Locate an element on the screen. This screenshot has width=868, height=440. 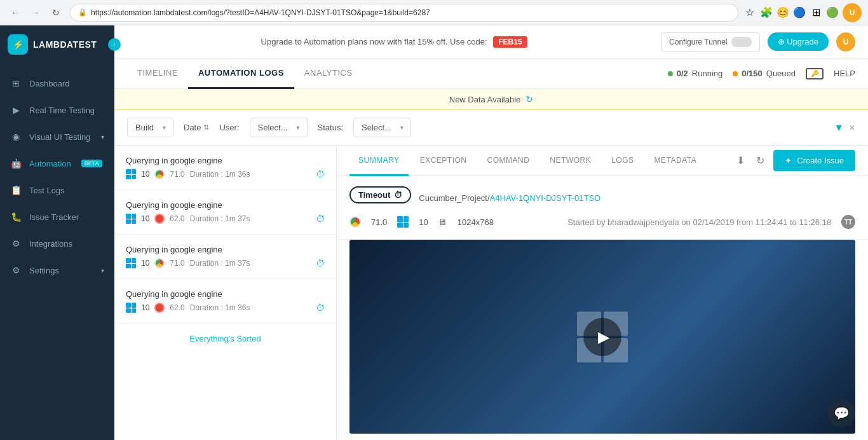
user-filter: Select... is located at coordinates (278, 127).